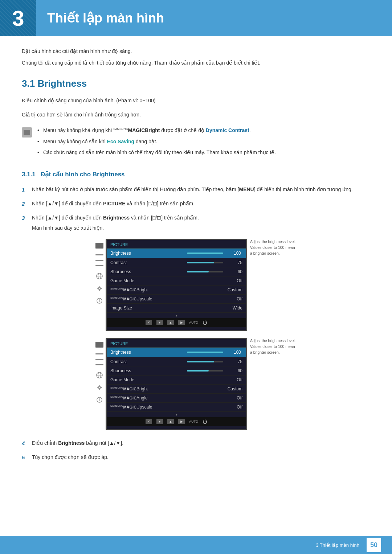 Image resolution: width=392 pixels, height=554 pixels. I want to click on btn-up-1: ▲, so click(171, 323).